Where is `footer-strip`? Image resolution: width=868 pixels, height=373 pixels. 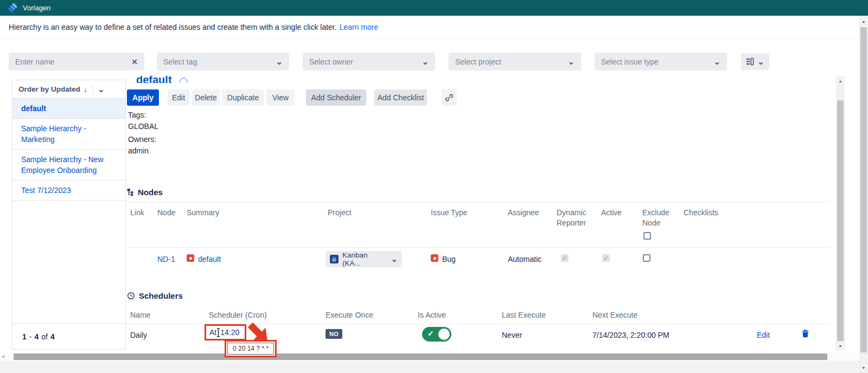 footer-strip is located at coordinates (434, 367).